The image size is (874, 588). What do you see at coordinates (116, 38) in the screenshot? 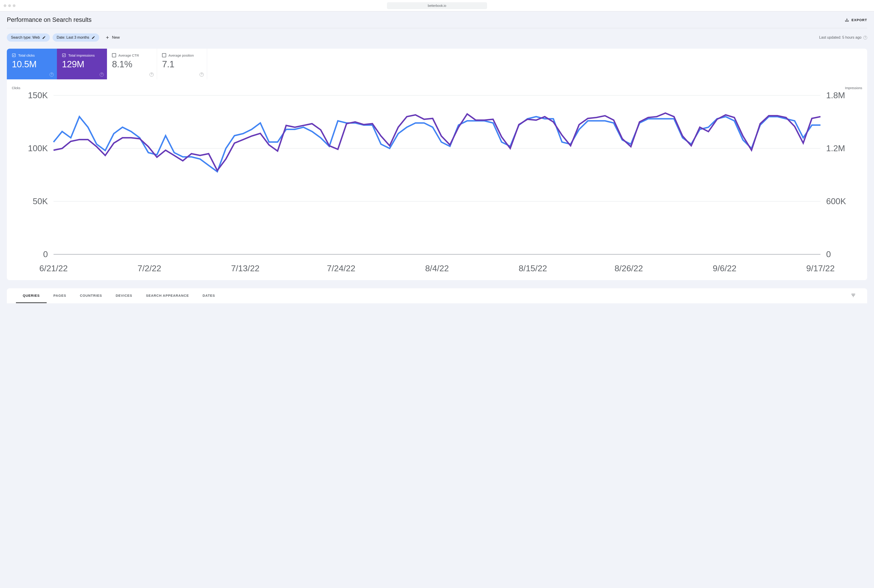
I see `add-filter-label: New` at bounding box center [116, 38].